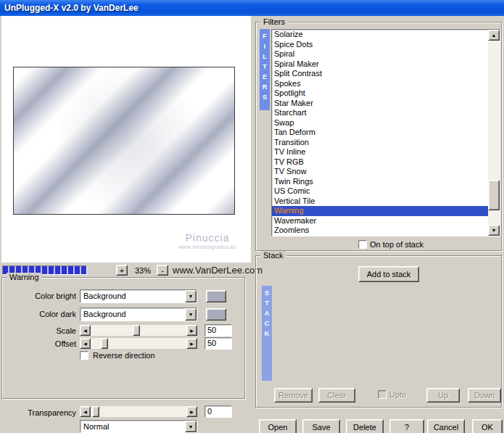  Describe the element at coordinates (139, 344) in the screenshot. I see `offset-slider: ◀ ▶` at that location.